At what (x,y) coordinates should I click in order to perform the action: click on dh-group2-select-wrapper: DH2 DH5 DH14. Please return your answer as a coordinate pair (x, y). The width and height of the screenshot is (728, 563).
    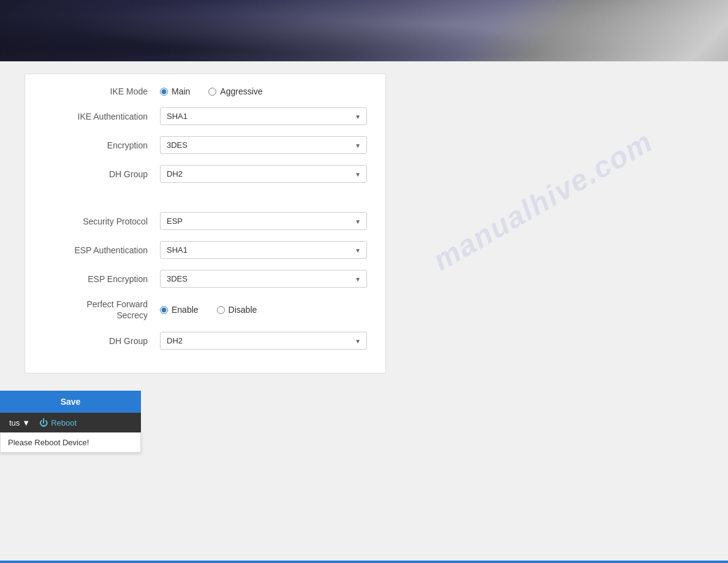
    Looking at the image, I should click on (264, 341).